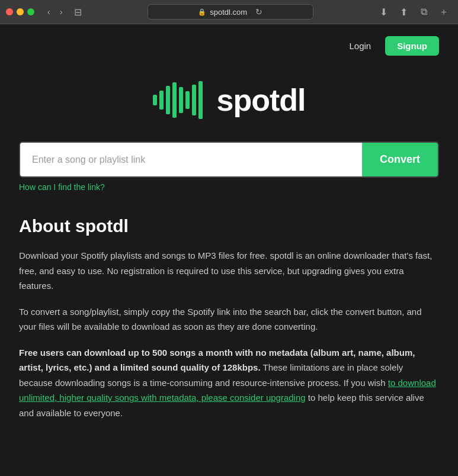 This screenshot has width=458, height=476. I want to click on logo-waveform, so click(180, 100).